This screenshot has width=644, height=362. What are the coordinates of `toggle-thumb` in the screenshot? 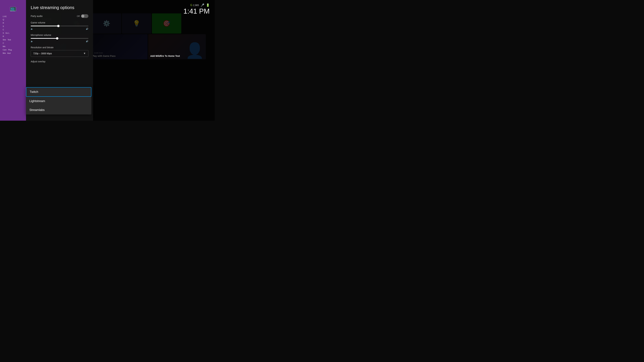 It's located at (83, 16).